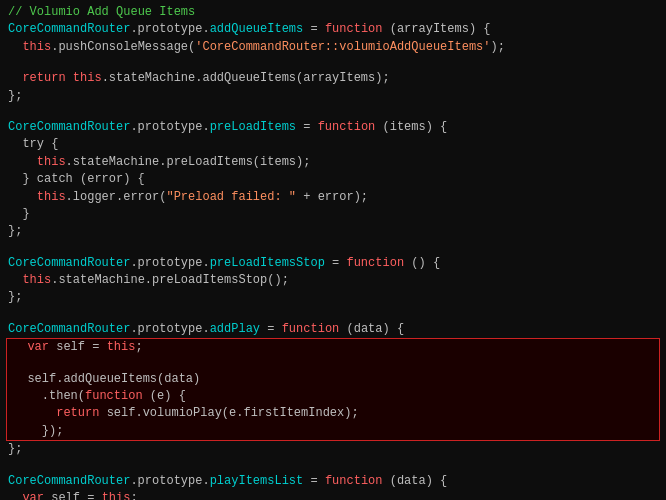  I want to click on token: addQueueItems, so click(257, 29).